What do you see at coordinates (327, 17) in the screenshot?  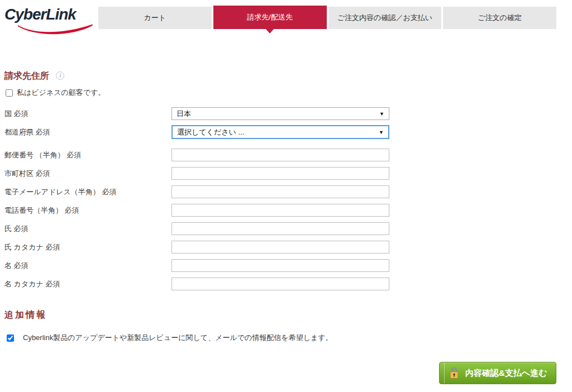 I see `checkout-steps: カート 請求先/配送先 ご注文内容の確認／お支払い ご注文の確定` at bounding box center [327, 17].